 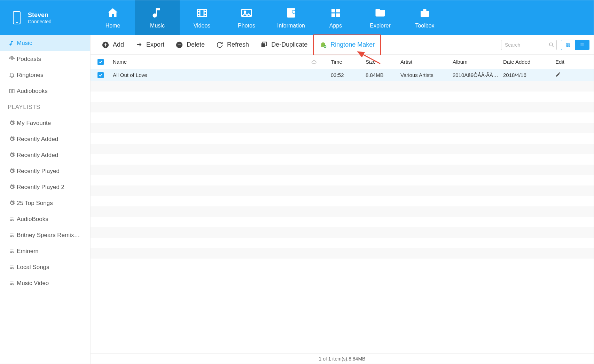 What do you see at coordinates (104, 62) in the screenshot?
I see `header-checkbox` at bounding box center [104, 62].